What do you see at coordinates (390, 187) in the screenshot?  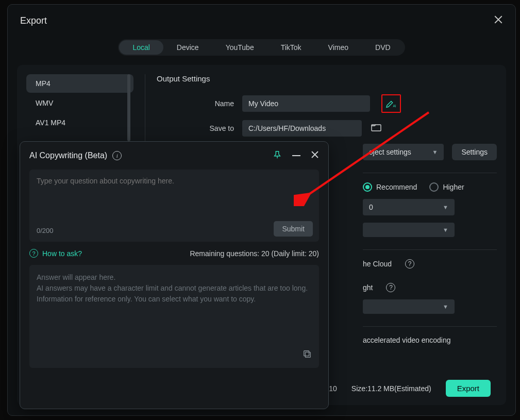 I see `radio-recommend: Recommend` at bounding box center [390, 187].